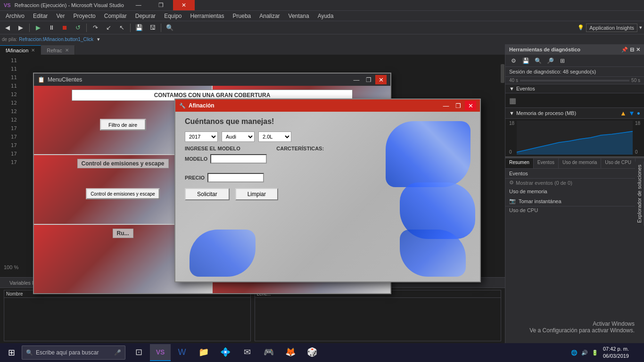 The width and height of the screenshot is (644, 362). Describe the element at coordinates (512, 113) in the screenshot. I see `memory-collapse-icon: ▼` at that location.